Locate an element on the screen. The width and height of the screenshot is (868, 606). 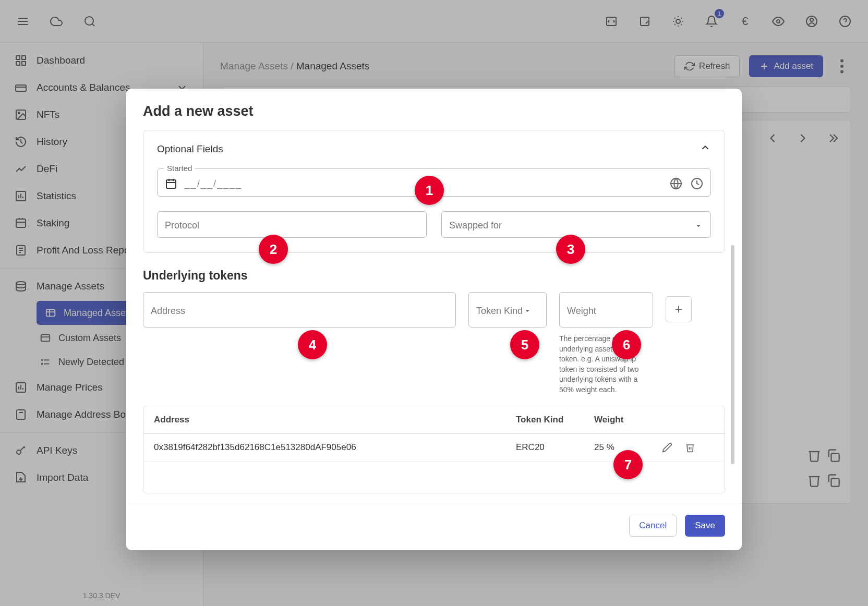
underlying-title: Underlying tokens is located at coordinates (434, 275).